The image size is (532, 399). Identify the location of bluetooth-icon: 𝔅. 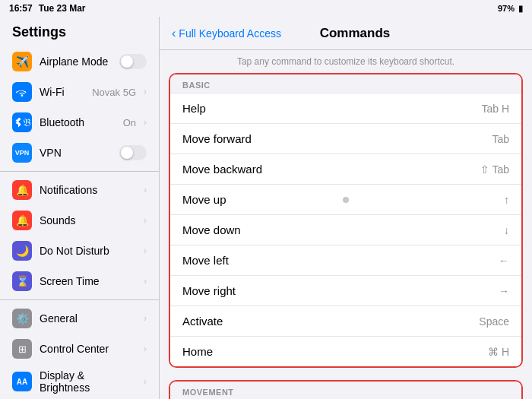
(22, 122).